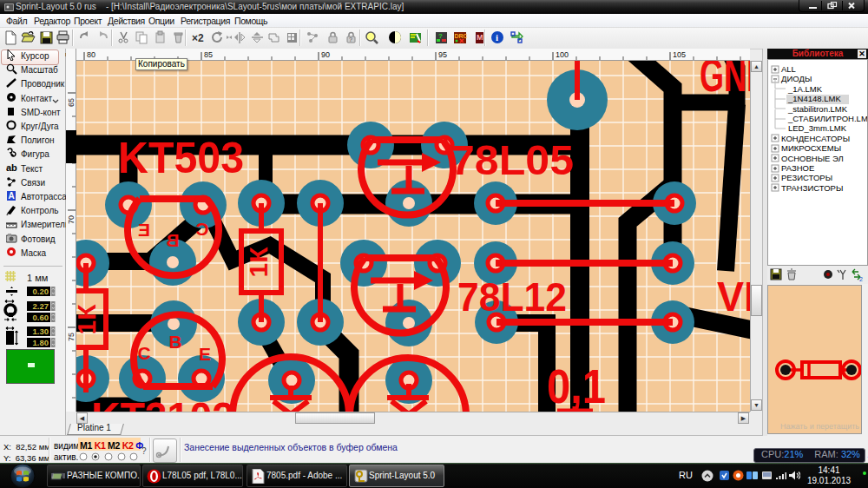  I want to click on svg-text: LED_3mm.LMK, so click(818, 129).